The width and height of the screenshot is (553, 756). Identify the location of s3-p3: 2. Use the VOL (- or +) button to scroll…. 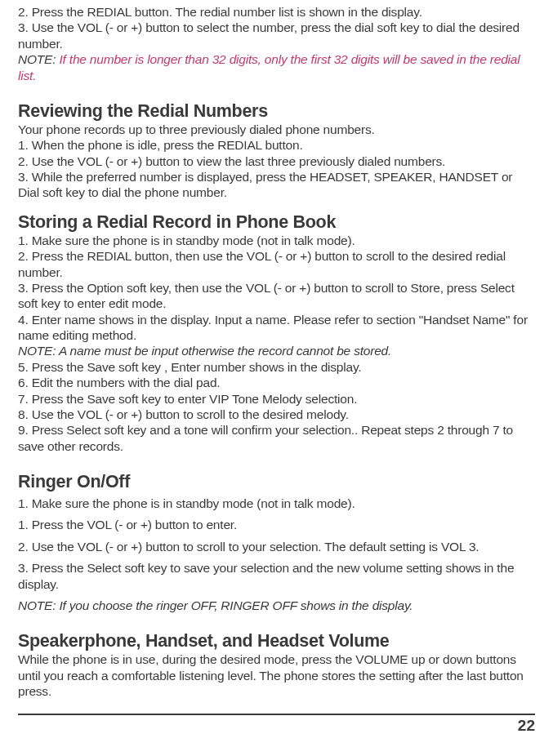
(276, 547).